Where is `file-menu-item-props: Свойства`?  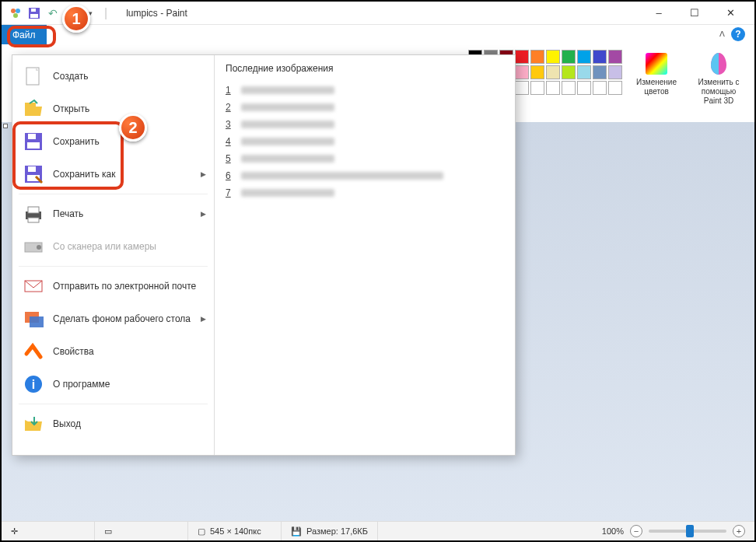 file-menu-item-props: Свойства is located at coordinates (114, 351).